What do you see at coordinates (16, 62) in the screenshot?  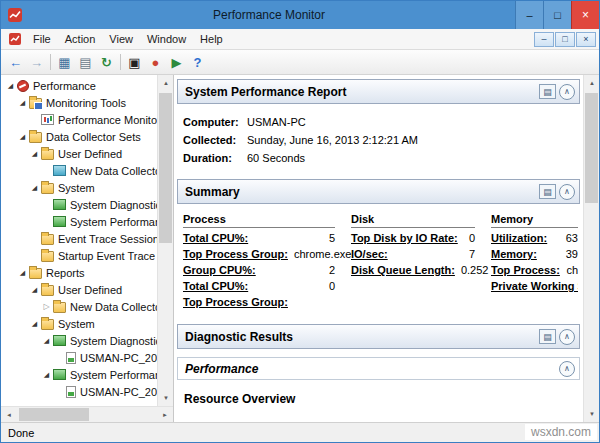 I see `back-button: ←` at bounding box center [16, 62].